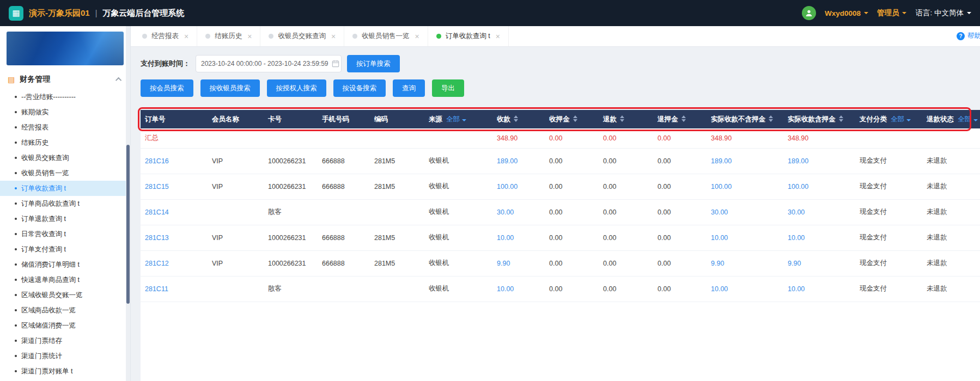  Describe the element at coordinates (65, 265) in the screenshot. I see `sidebar-item: 储值消费订单明细 t` at that location.